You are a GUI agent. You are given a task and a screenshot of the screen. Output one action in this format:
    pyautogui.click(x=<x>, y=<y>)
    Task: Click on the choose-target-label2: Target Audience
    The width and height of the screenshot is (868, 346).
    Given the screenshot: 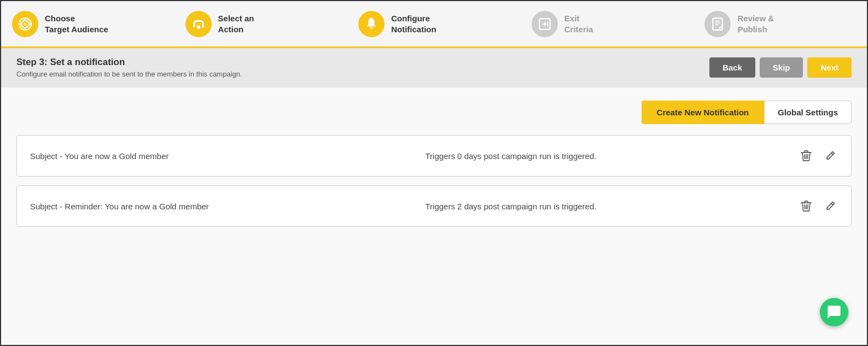 What is the action you would take?
    pyautogui.click(x=77, y=30)
    